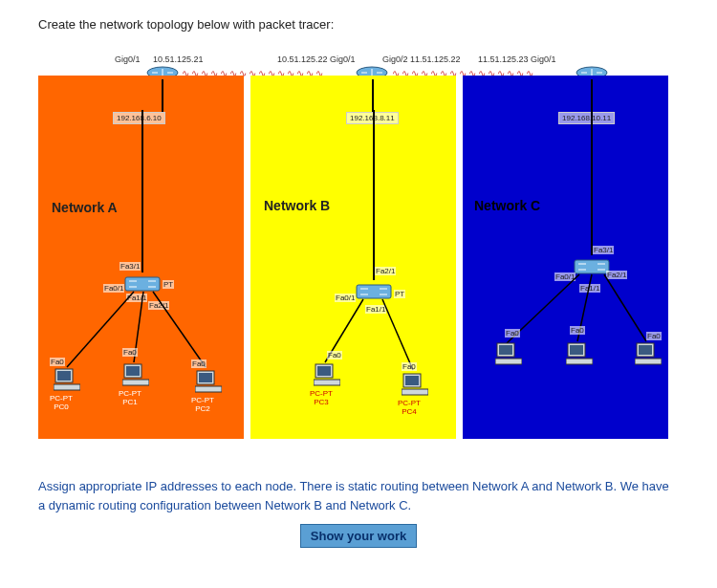  What do you see at coordinates (654, 337) in the screenshot?
I see `pc7-fa0: Fa0` at bounding box center [654, 337].